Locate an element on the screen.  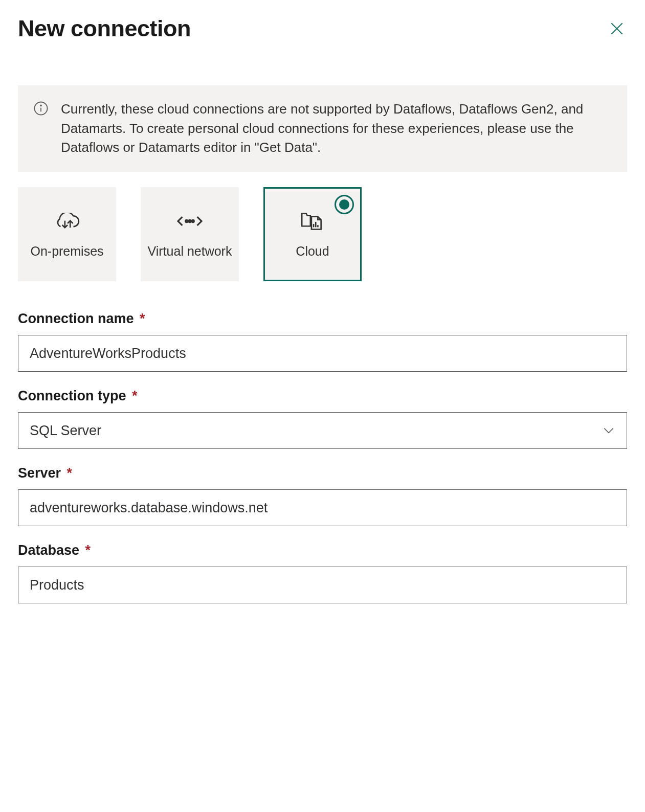
connection-name-group: Connection name * is located at coordinates (322, 342).